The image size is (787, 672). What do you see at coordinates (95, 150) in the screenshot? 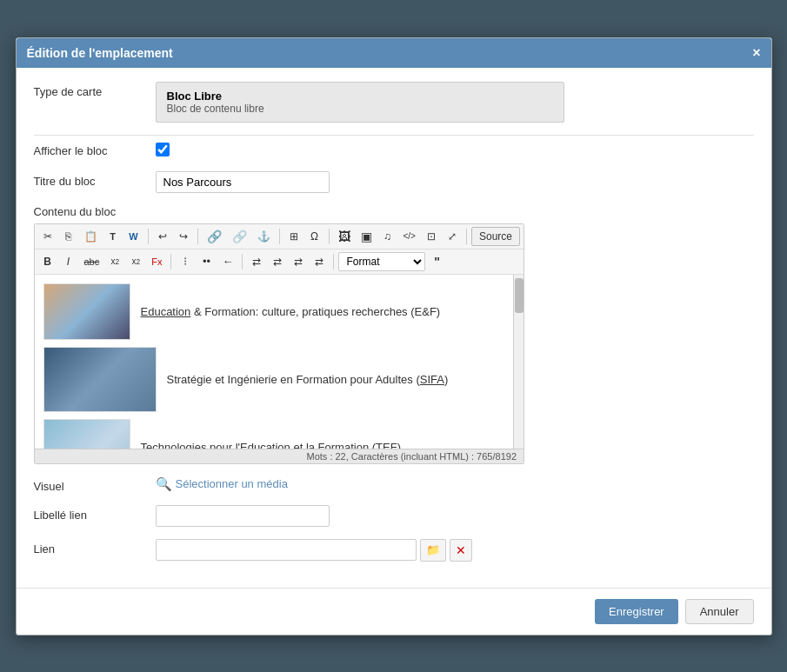
I see `afficher-bloc-label: Afficher le bloc` at bounding box center [95, 150].